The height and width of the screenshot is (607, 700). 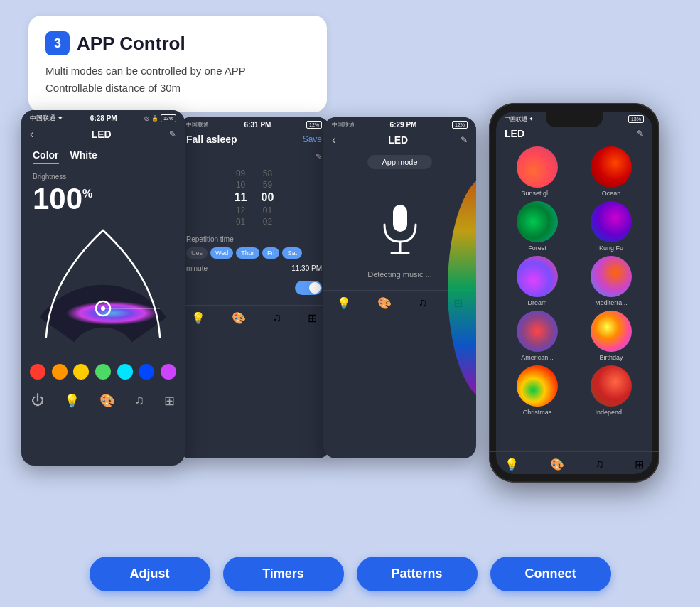 What do you see at coordinates (551, 574) in the screenshot?
I see `connect-button: Connect` at bounding box center [551, 574].